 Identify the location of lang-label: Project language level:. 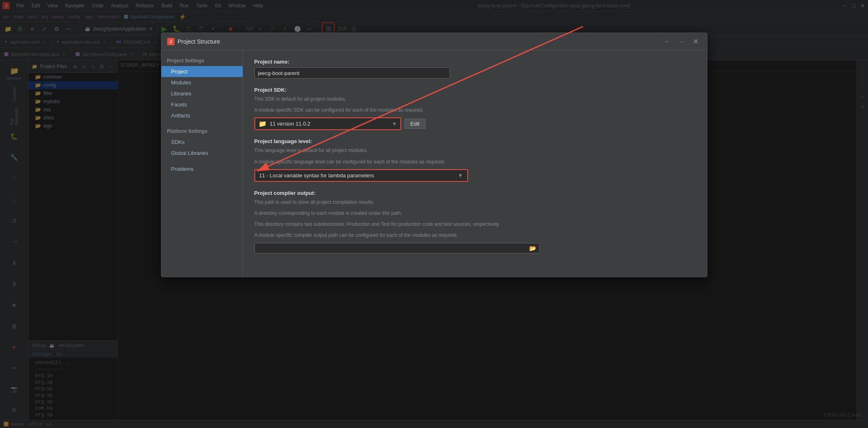
(475, 141).